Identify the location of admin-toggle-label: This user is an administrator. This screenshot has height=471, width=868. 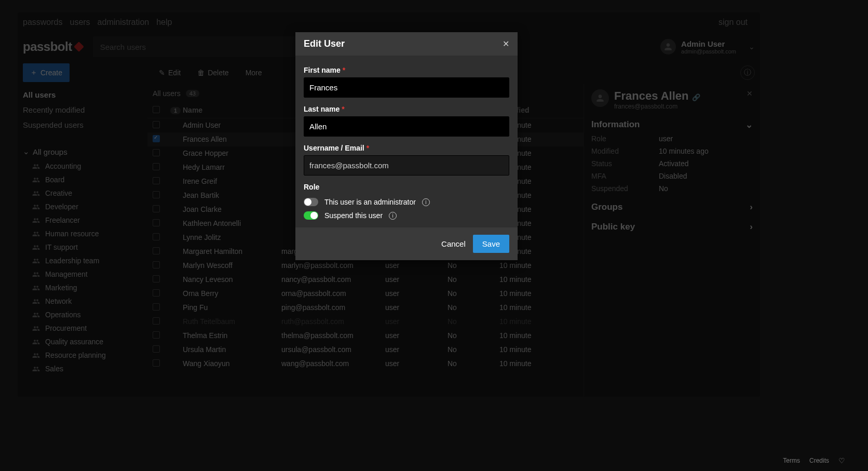
(370, 202).